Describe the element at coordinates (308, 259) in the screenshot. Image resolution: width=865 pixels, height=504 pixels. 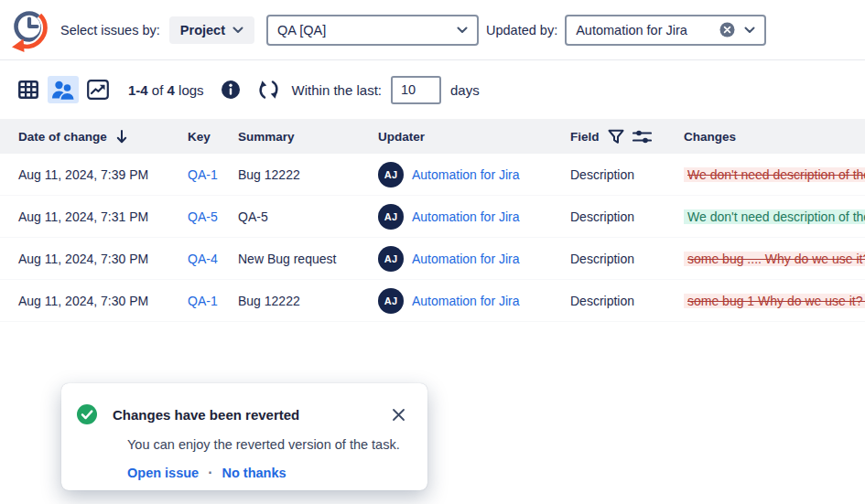
I see `summary-cell: New Bug request` at that location.